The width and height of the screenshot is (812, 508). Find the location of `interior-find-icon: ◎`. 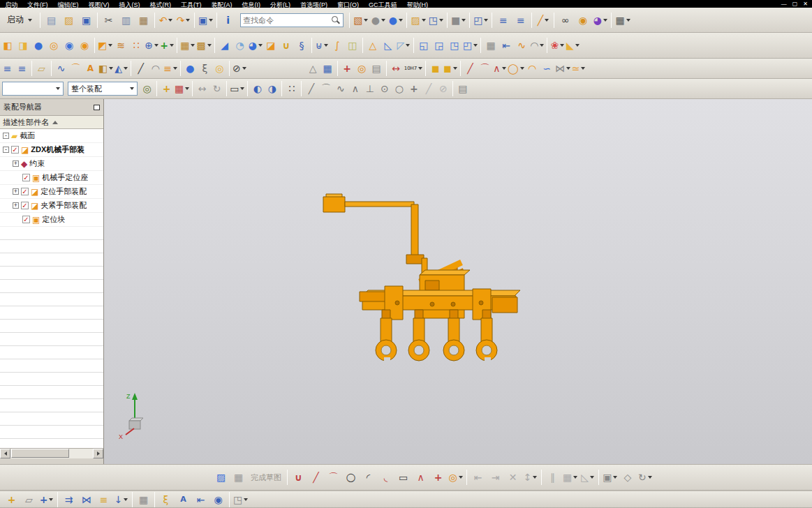

interior-find-icon: ◎ is located at coordinates (147, 89).